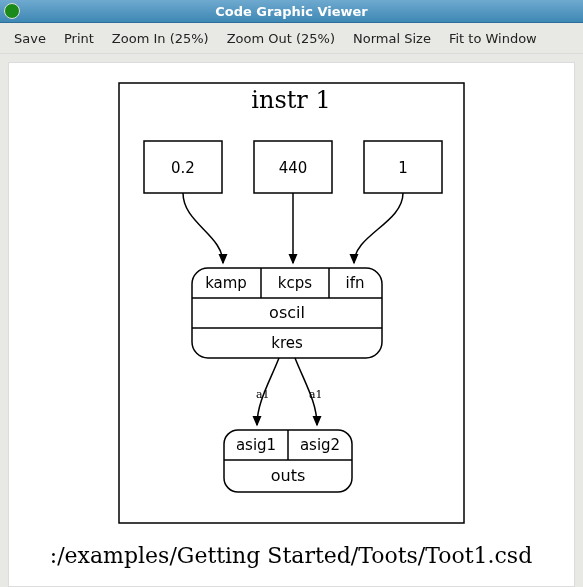  What do you see at coordinates (290, 100) in the screenshot?
I see `diagram-title: instr 1` at bounding box center [290, 100].